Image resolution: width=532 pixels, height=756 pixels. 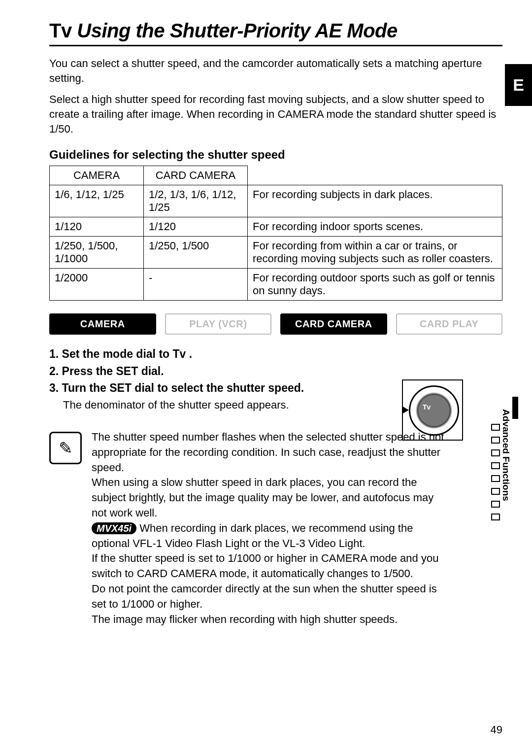 What do you see at coordinates (244, 619) in the screenshot?
I see `note-6: The image may flicker when recording wit…` at bounding box center [244, 619].